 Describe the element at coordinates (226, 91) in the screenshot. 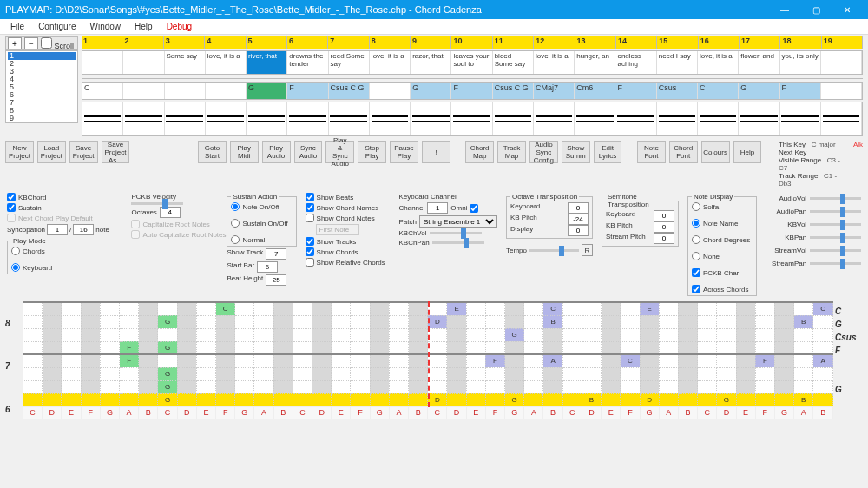

I see `chord-cell` at that location.